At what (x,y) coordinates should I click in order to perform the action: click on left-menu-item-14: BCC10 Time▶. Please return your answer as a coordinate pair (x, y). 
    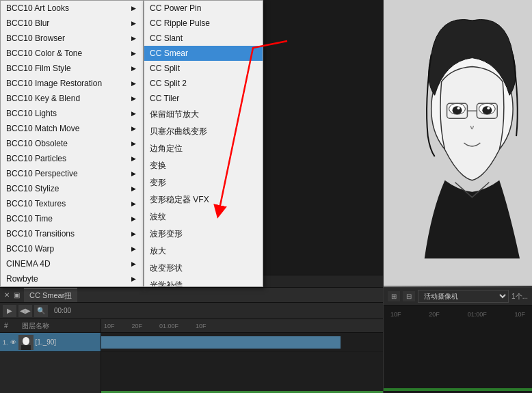
    Looking at the image, I should click on (72, 219).